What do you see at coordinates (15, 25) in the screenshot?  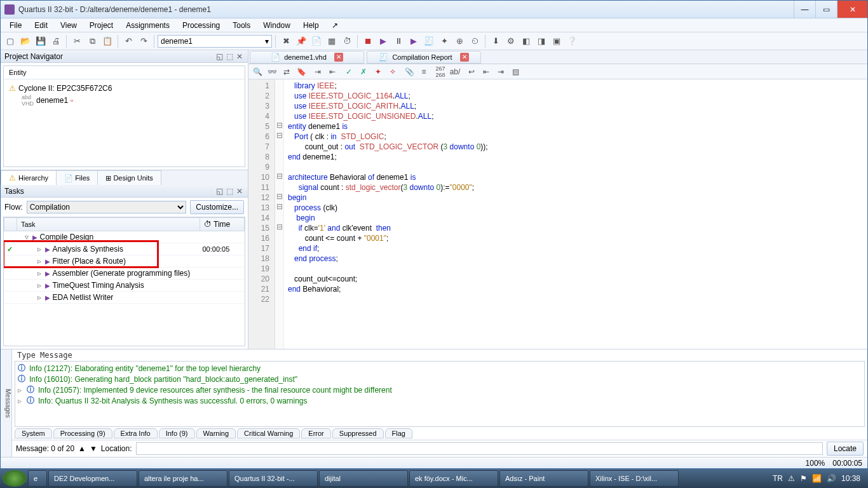 I see `menu-file: File` at bounding box center [15, 25].